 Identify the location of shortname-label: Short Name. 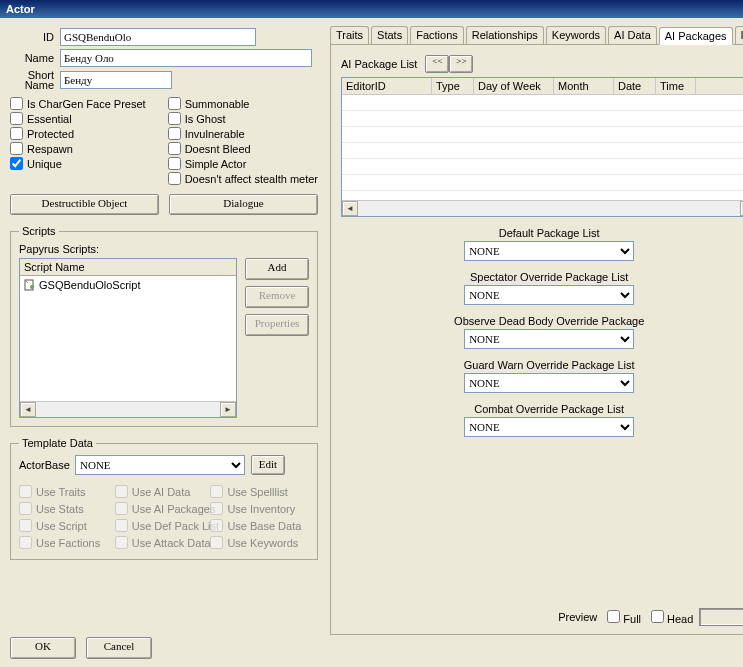
(32, 80).